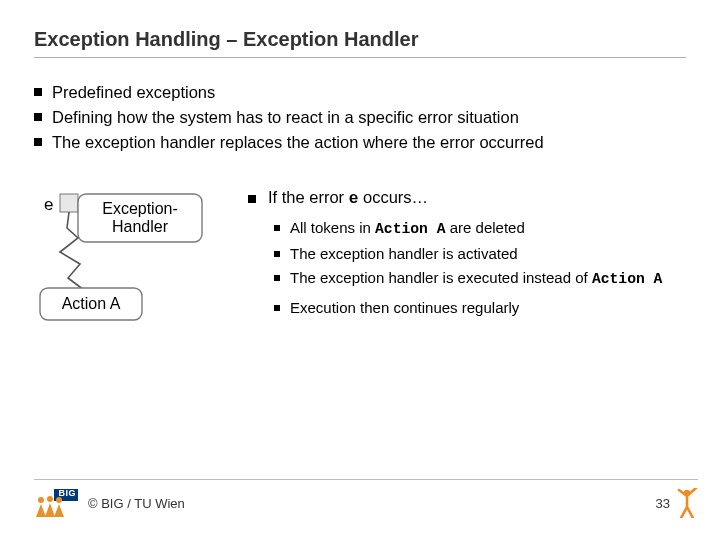 This screenshot has height=540, width=720. What do you see at coordinates (127, 260) in the screenshot?
I see `exception-handler-diagram: e Exception- Handler Action A` at bounding box center [127, 260].